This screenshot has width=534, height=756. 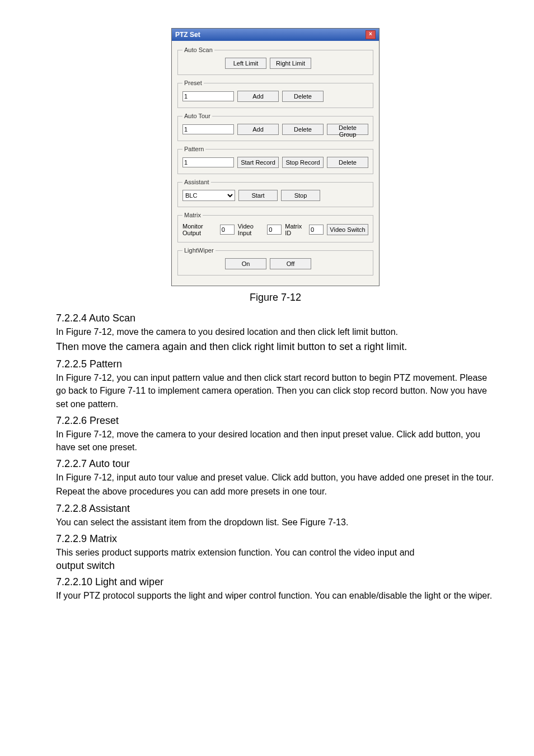 What do you see at coordinates (188, 35) in the screenshot?
I see `dialog-title: PTZ Set` at bounding box center [188, 35].